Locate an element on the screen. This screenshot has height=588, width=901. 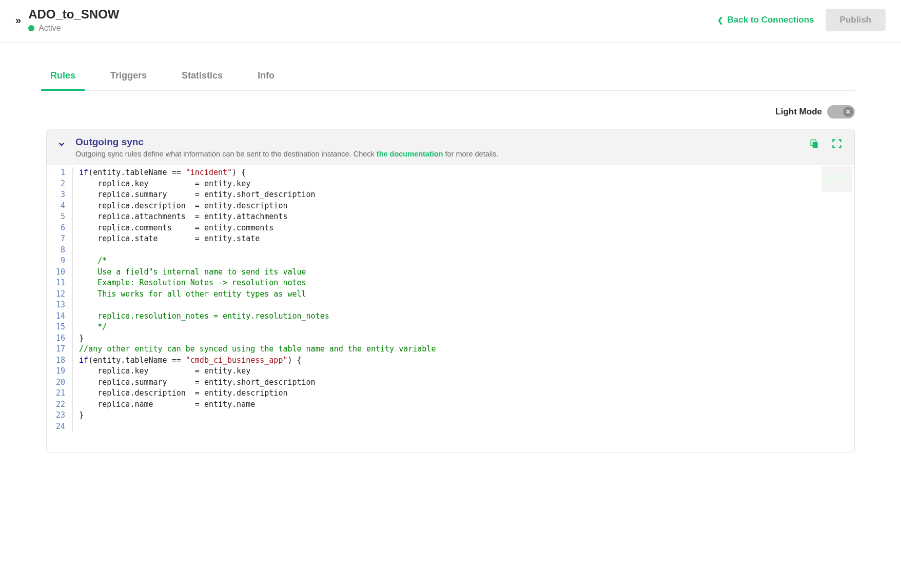
code-line: replica.comments = entity.comments is located at coordinates (467, 228).